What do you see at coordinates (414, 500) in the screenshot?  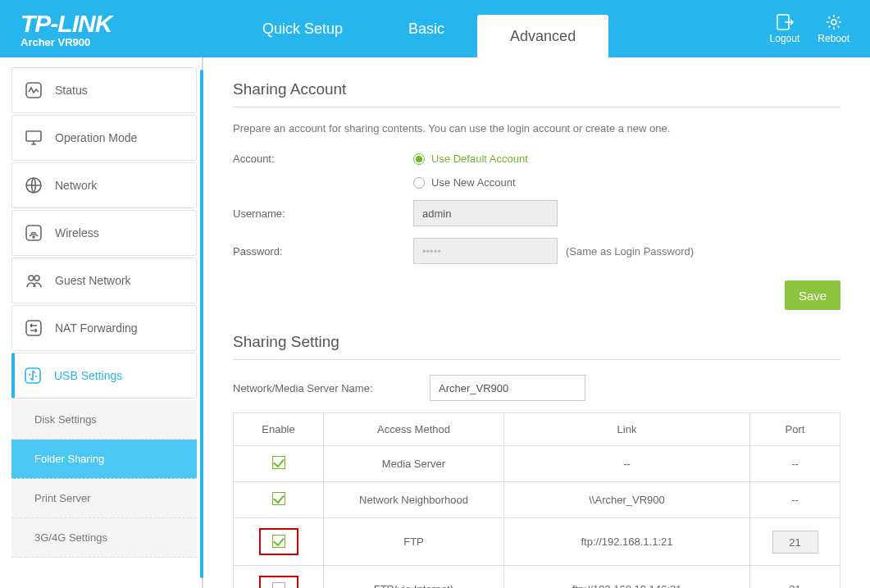 I see `cell-method: Network Neighborhood` at bounding box center [414, 500].